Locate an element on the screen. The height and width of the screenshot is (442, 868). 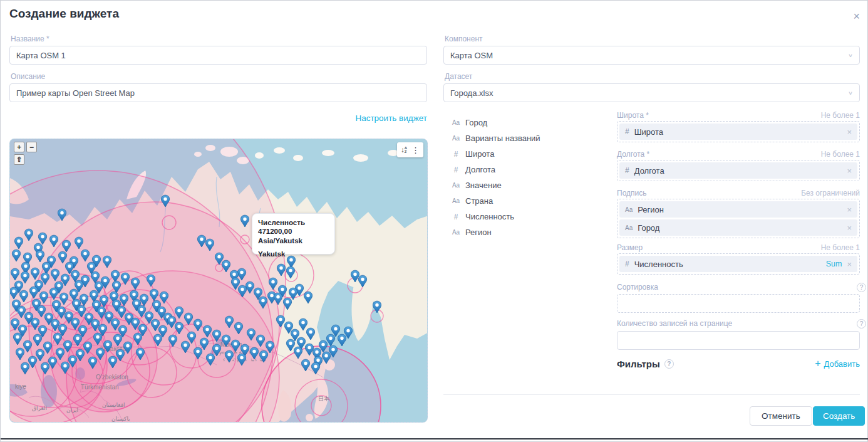
field-chip: AaГород× is located at coordinates (738, 228).